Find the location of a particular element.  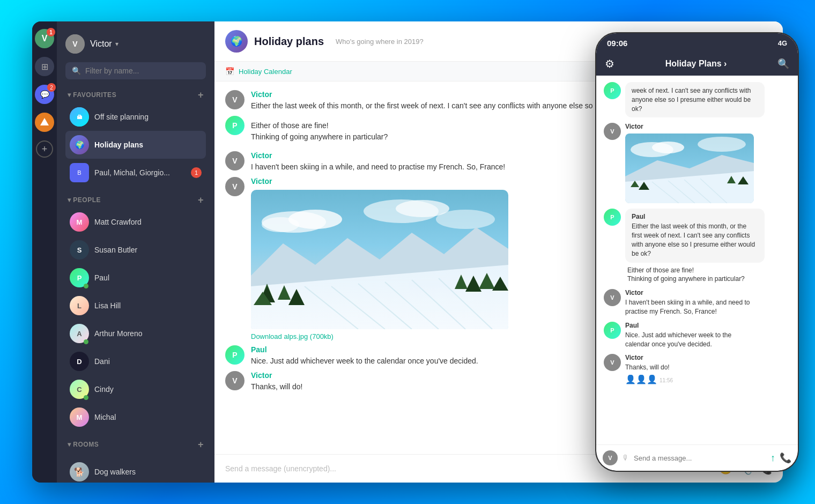

chat-subtitle: Who's going where in 2019? is located at coordinates (380, 42).